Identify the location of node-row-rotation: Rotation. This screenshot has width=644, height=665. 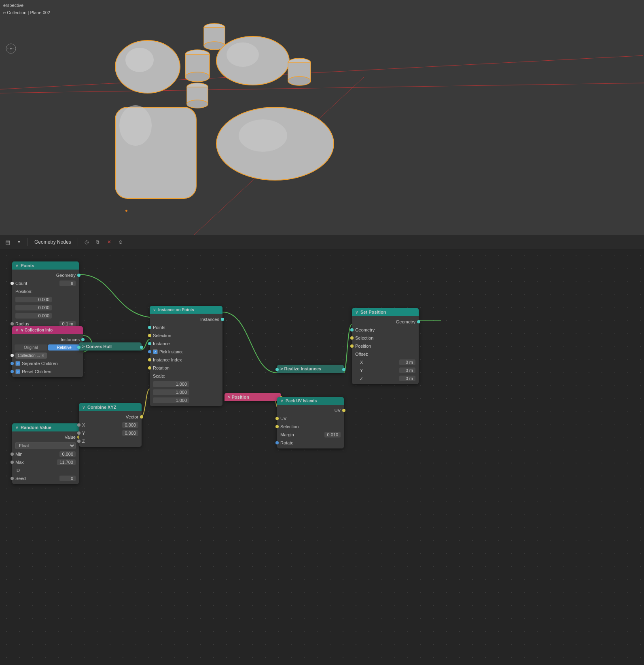
(186, 368).